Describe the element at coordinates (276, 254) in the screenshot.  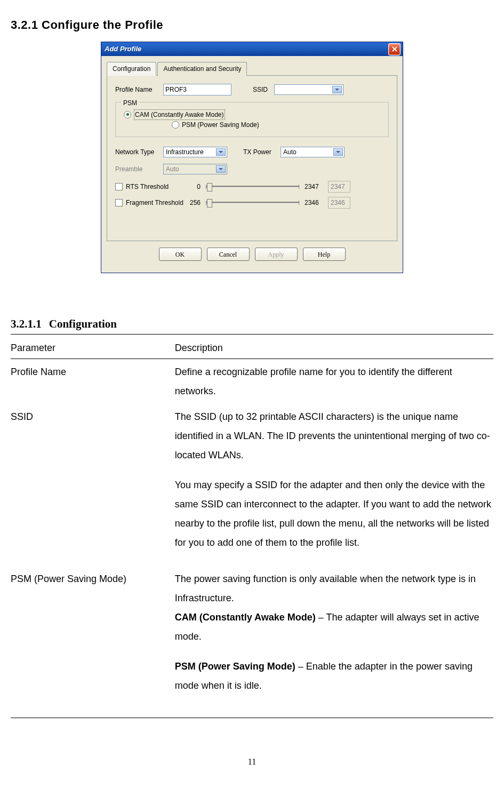
I see `apply-button: Apply` at that location.